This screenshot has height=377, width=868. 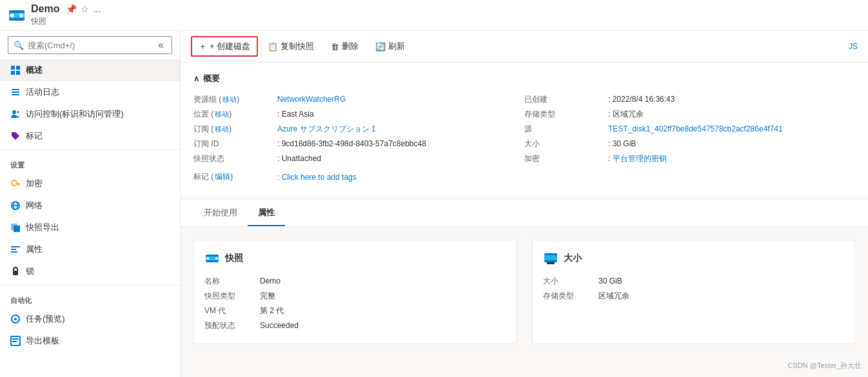 I want to click on prop-value-vm-gen: 第 2 代, so click(x=272, y=311).